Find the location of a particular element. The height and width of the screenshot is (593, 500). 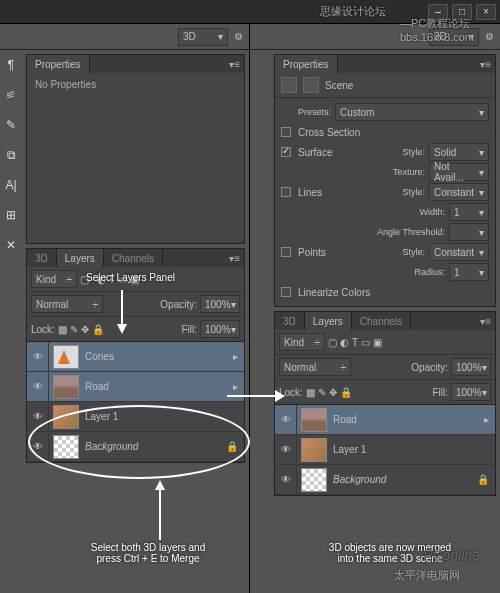

filter-adjust-icon: ◐ is located at coordinates (344, 342).